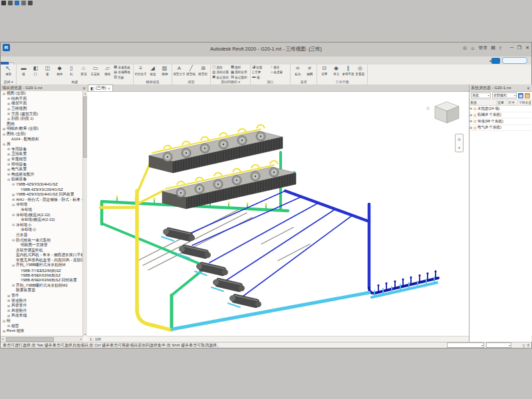  What do you see at coordinates (42, 129) in the screenshot?
I see `tree-item: ⊞ 明细表/数量 (全部)` at bounding box center [42, 129].